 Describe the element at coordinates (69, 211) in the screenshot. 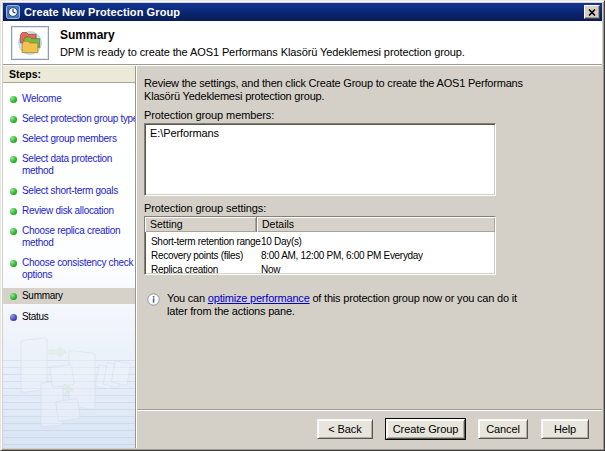

I see `sidebar-item-review-disk-allocation: Review disk allocation` at that location.